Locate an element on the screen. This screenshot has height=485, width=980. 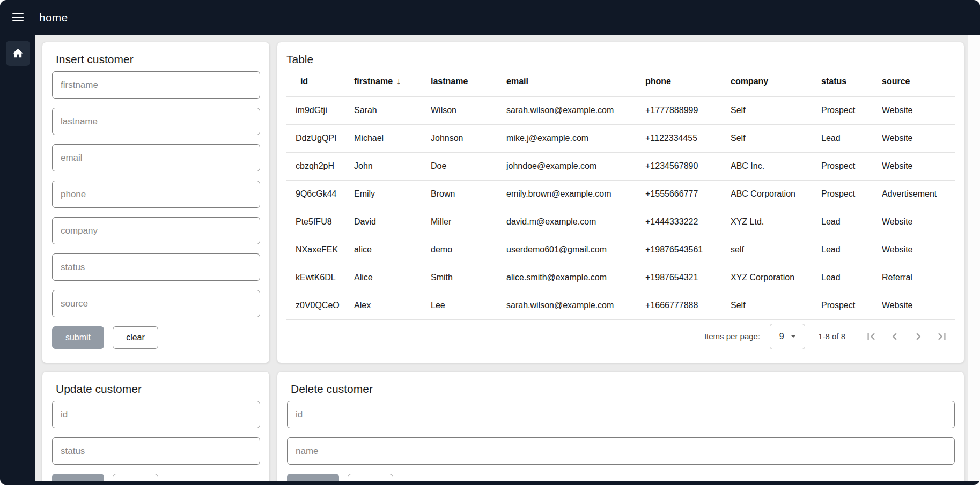
delete-customer-fields is located at coordinates (621, 433).